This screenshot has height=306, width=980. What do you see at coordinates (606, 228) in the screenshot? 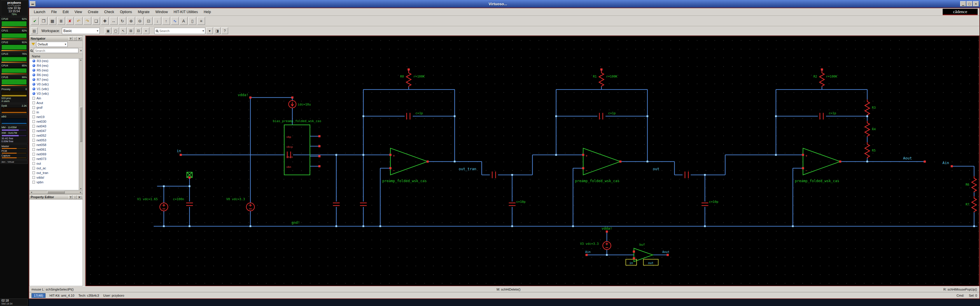
I see `net-label-vdda-buffer: vdda!` at bounding box center [606, 228].